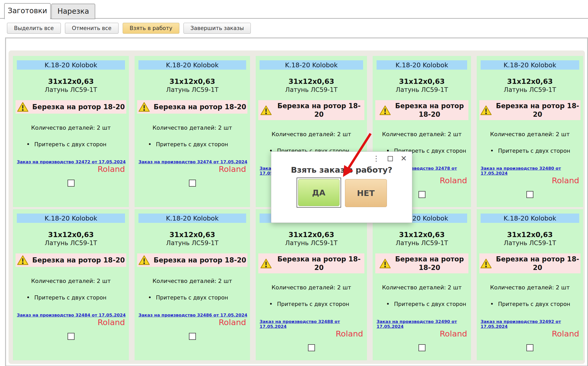  What do you see at coordinates (151, 28) in the screenshot?
I see `take-to-work-button: Взять в работу` at bounding box center [151, 28].